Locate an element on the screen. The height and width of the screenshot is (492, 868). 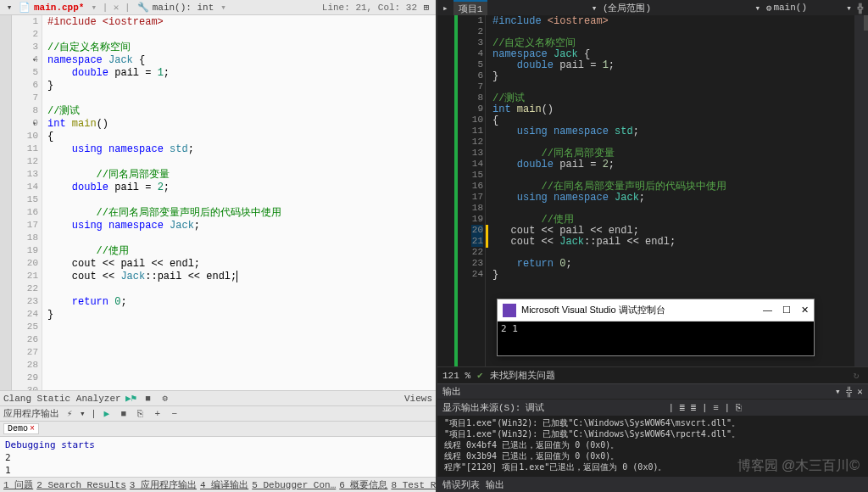
loop-icon: ↻ is located at coordinates (856, 376).